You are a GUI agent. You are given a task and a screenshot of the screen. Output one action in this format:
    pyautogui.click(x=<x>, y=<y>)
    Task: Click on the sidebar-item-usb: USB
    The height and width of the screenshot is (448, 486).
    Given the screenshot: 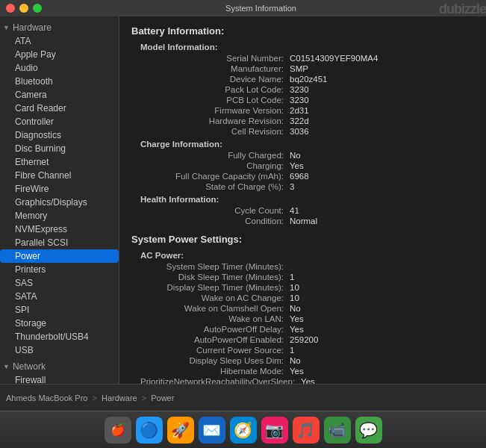 What is the action you would take?
    pyautogui.click(x=60, y=350)
    